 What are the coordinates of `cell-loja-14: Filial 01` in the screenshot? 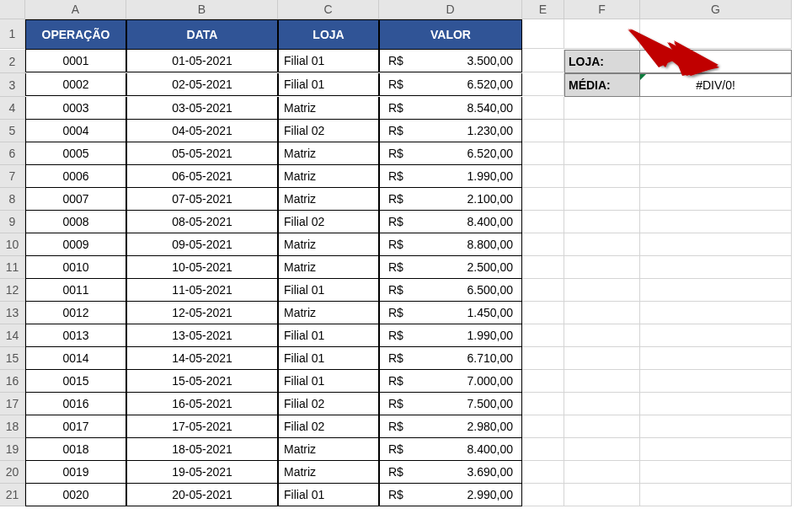 It's located at (329, 335).